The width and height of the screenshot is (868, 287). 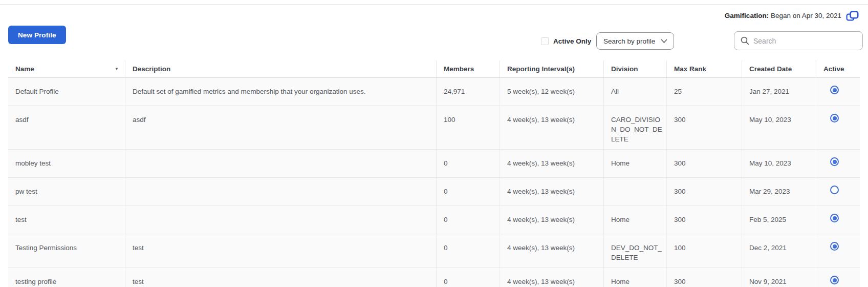 I want to click on table-row: asdfasdf1004 week(s), 13 week(s)CARO_DIV…, so click(x=434, y=128).